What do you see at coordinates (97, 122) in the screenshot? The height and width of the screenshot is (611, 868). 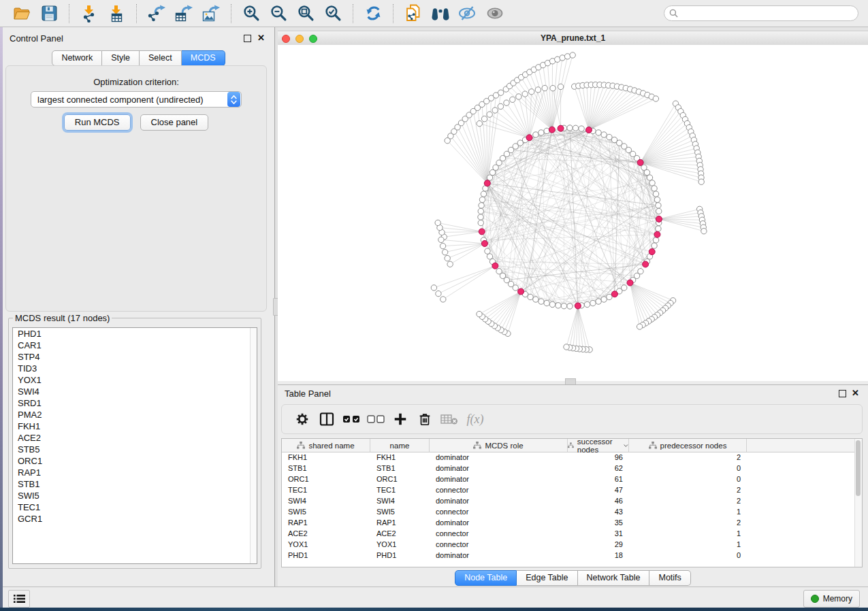 I see `run-mcds-button: Run MCDS` at bounding box center [97, 122].